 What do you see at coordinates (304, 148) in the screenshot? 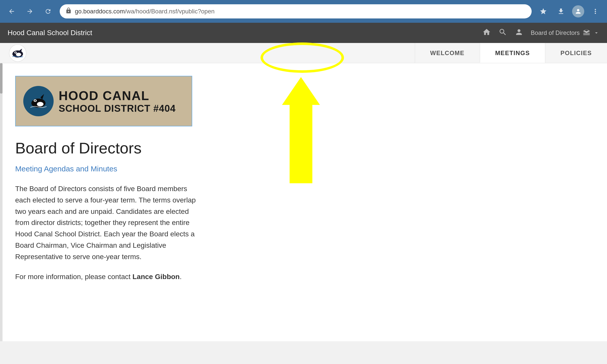
I see `page-title: Board of Directors` at bounding box center [304, 148].